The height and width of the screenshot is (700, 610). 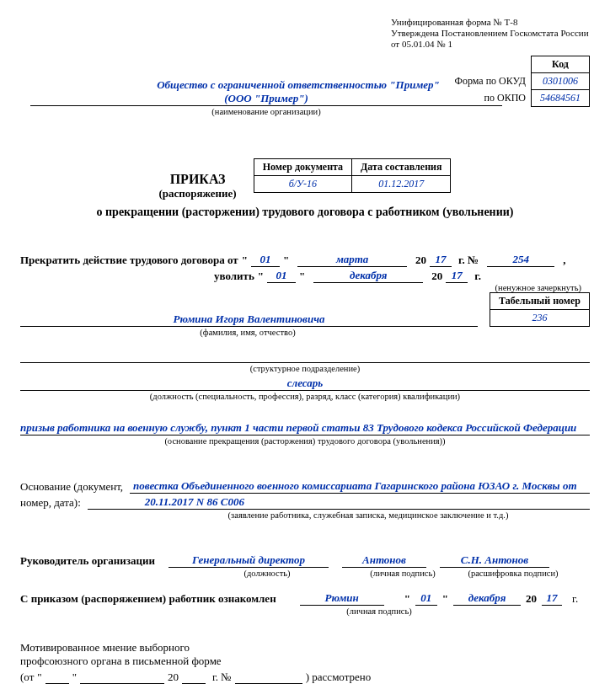 What do you see at coordinates (305, 428) in the screenshot?
I see `reason-line: призыв работника на военную службу, пунк…` at bounding box center [305, 428].